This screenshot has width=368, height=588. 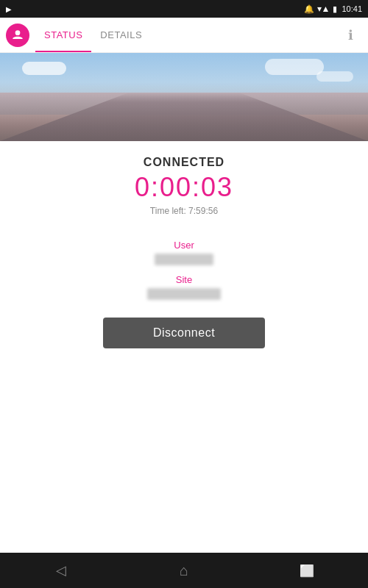 I want to click on time-left: Time left: 7:59:56, so click(x=184, y=211).